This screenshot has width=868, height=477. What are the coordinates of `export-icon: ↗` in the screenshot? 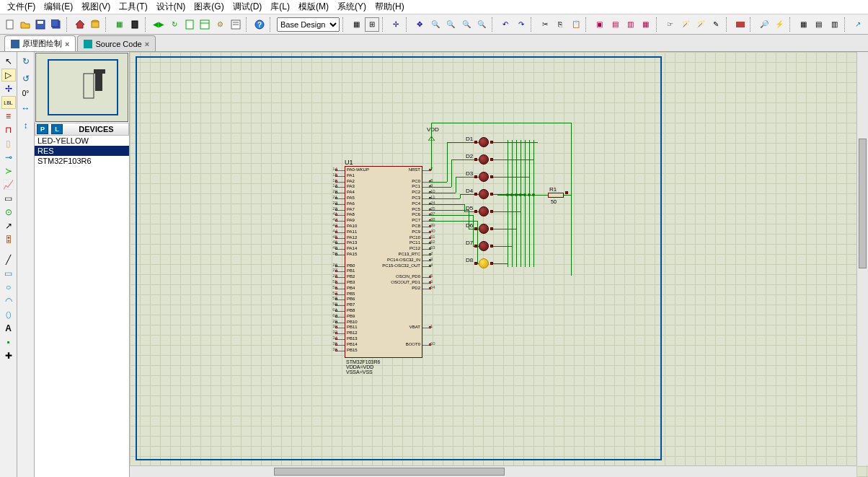 It's located at (858, 25).